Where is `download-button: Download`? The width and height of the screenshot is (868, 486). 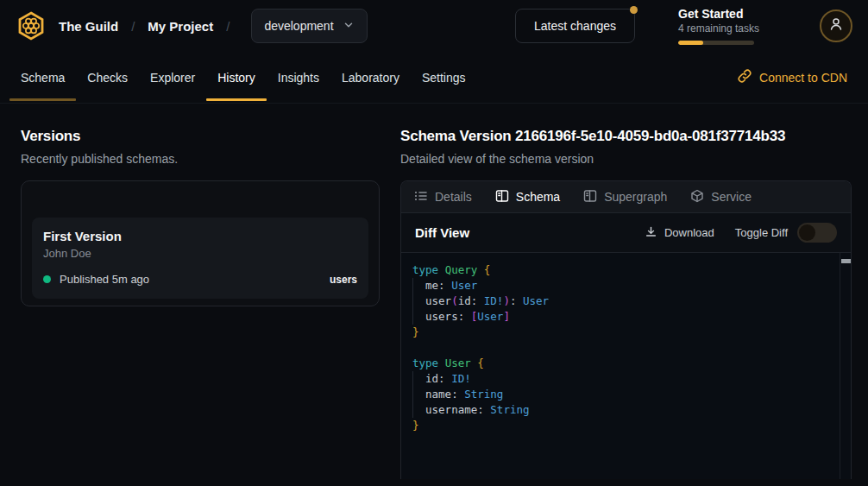 download-button: Download is located at coordinates (680, 233).